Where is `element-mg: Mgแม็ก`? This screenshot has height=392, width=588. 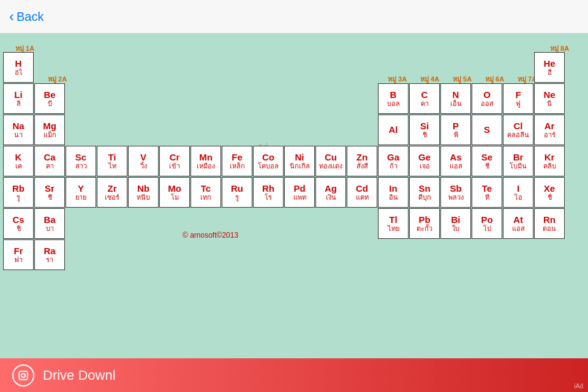
element-mg: Mgแม็ก is located at coordinates (50, 130).